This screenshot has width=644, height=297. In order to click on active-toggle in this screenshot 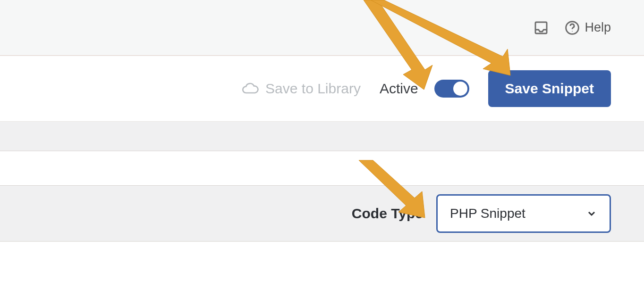, I will do `click(452, 89)`.